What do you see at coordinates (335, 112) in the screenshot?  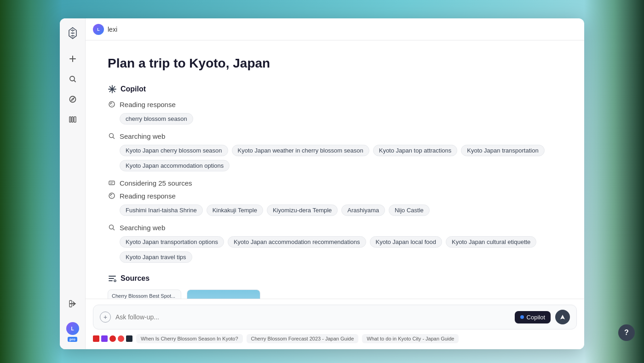 I see `reading-response-1: Reading response cherry blossom season` at bounding box center [335, 112].